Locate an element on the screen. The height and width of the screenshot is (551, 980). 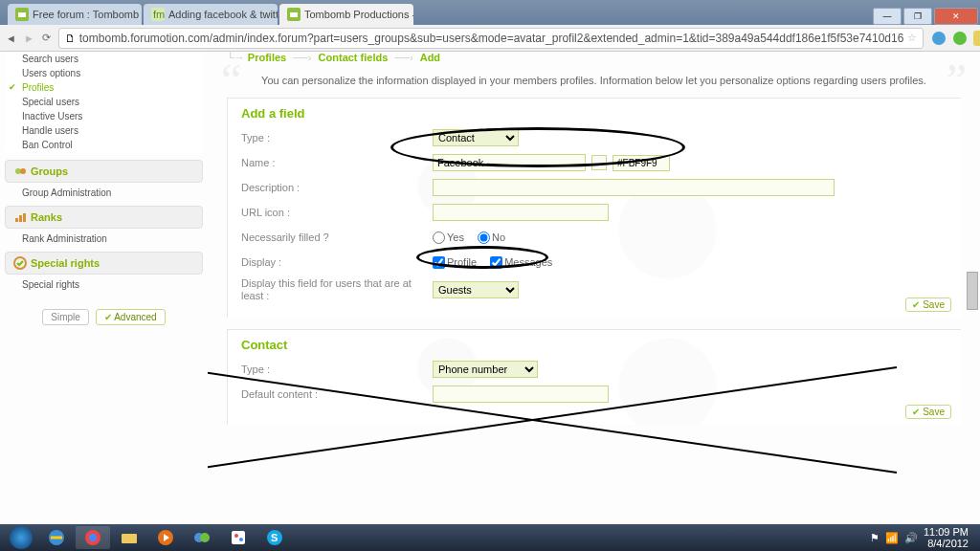
contact-type-select: Phone number is located at coordinates (485, 369).